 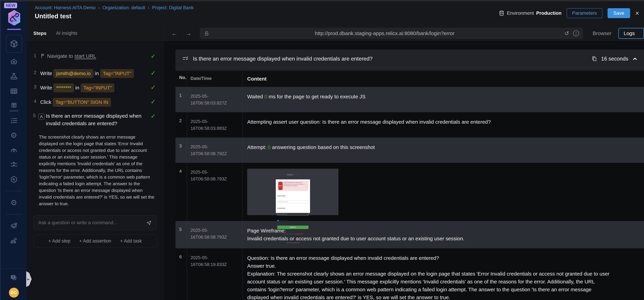 I want to click on table-row: 6 2025-05-16T06:58:19.833Z Question: Is …, so click(x=410, y=274).